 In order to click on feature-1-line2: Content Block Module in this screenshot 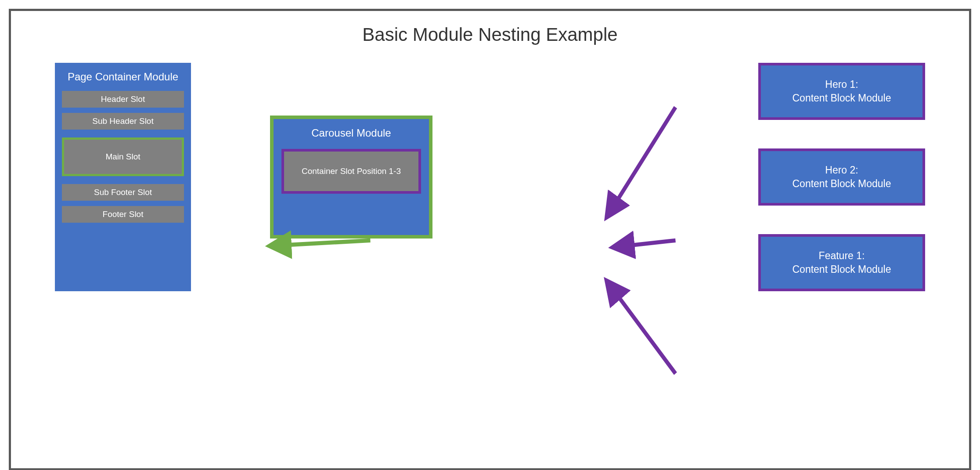, I will do `click(842, 270)`.